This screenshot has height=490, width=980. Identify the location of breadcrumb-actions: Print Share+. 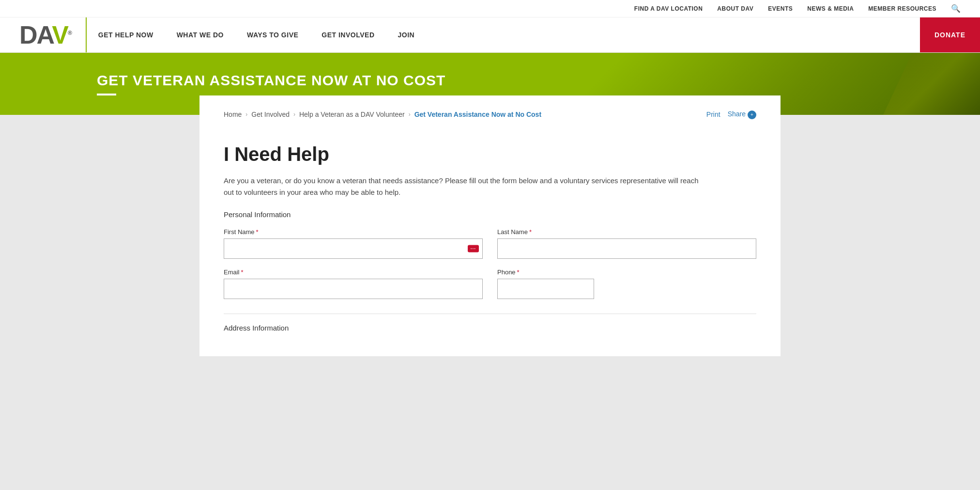
(731, 114).